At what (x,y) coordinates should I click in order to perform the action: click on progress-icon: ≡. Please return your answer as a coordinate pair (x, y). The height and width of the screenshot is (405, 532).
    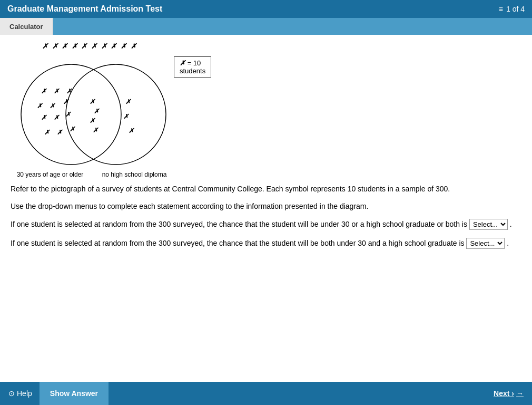
    Looking at the image, I should click on (501, 9).